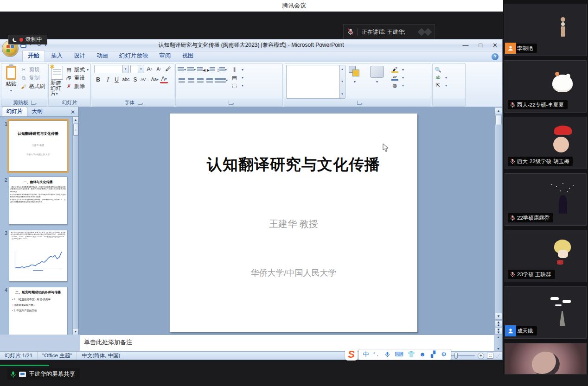  I want to click on next-slide-button: ▼▼, so click(499, 331).